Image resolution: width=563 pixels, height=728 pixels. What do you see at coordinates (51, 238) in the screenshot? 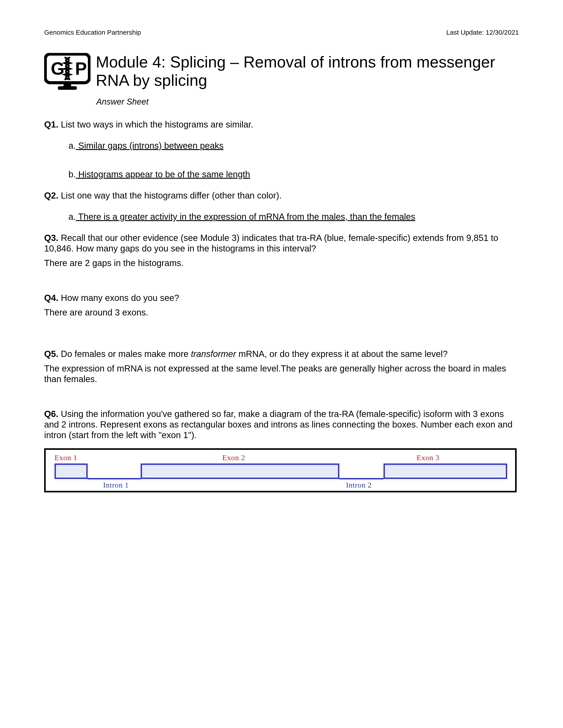
I see `q3-label: Q3.` at bounding box center [51, 238].